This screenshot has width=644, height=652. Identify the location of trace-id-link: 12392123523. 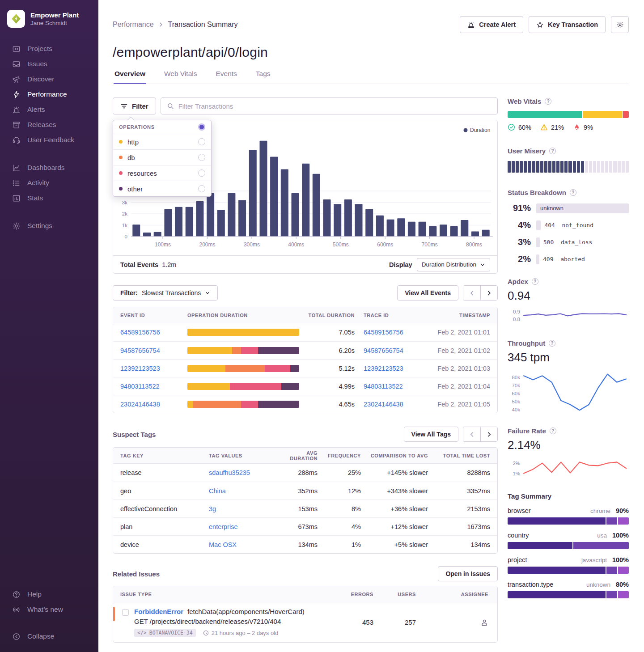
(384, 368).